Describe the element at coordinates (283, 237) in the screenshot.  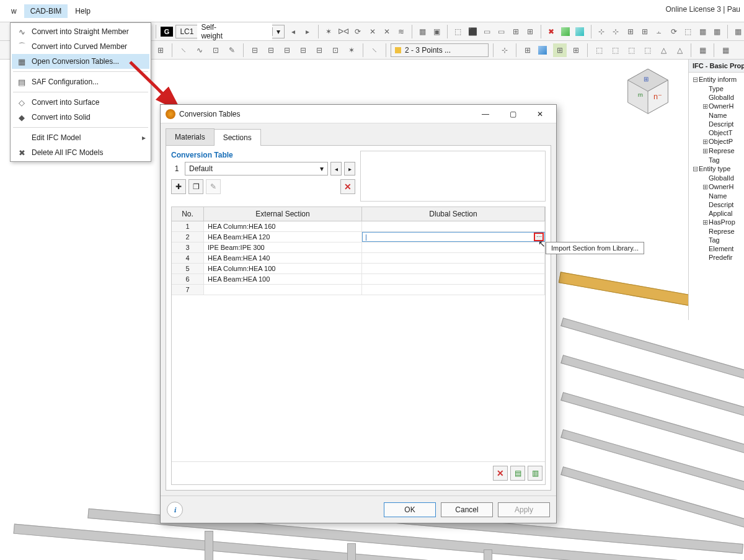
I see `external-section-cell: HEA Beam:HEA 120` at that location.